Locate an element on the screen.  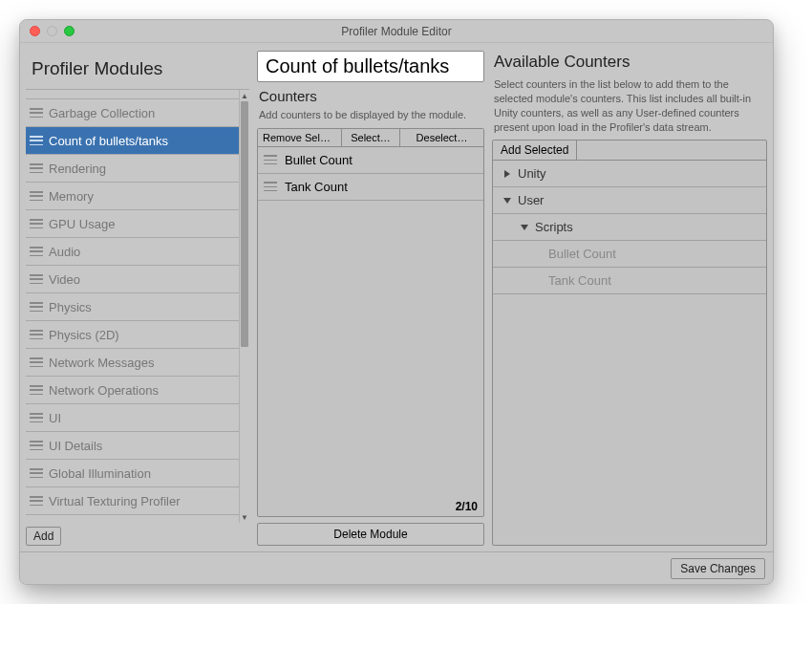
module-name-input: Count of bullets/tanks is located at coordinates (371, 67).